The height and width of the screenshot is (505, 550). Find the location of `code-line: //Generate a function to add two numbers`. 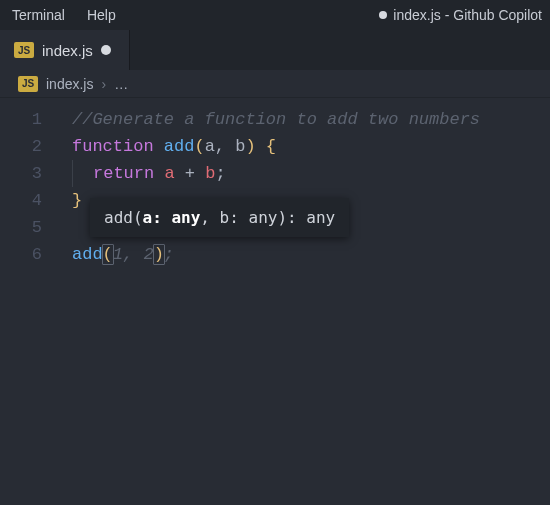

code-line: //Generate a function to add two numbers is located at coordinates (311, 120).